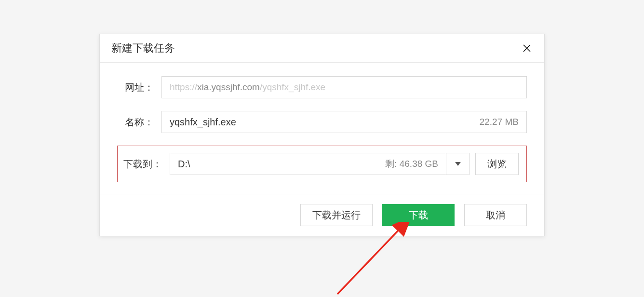 The height and width of the screenshot is (297, 644). Describe the element at coordinates (458, 164) in the screenshot. I see `chevron-down-icon` at that location.